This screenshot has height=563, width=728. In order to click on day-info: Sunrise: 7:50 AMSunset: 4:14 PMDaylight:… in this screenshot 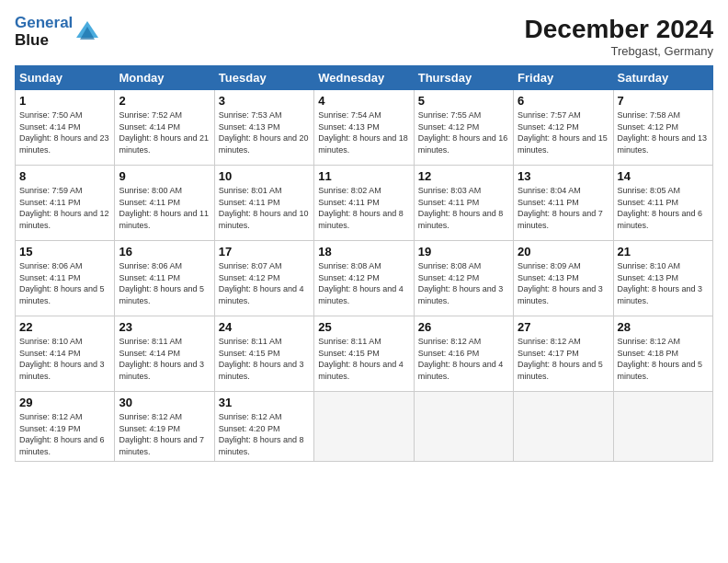, I will do `click(64, 132)`.